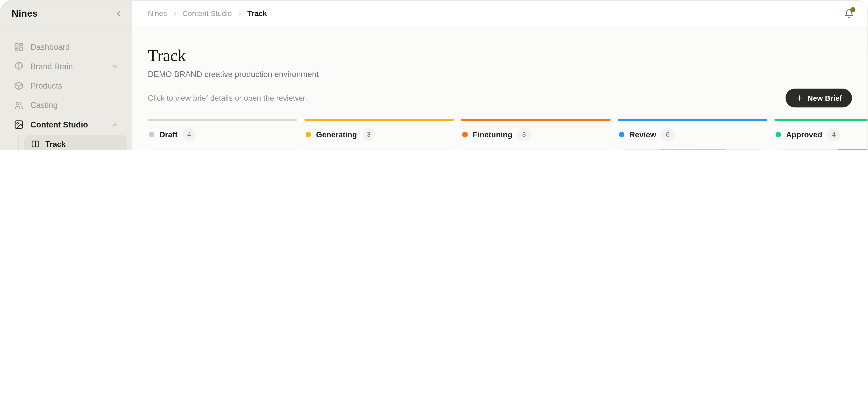 Image resolution: width=868 pixels, height=395 pixels. Describe the element at coordinates (500, 134) in the screenshot. I see `kanban-board: Draft 4 Blazer Dress - Detail Angles AW-…` at that location.